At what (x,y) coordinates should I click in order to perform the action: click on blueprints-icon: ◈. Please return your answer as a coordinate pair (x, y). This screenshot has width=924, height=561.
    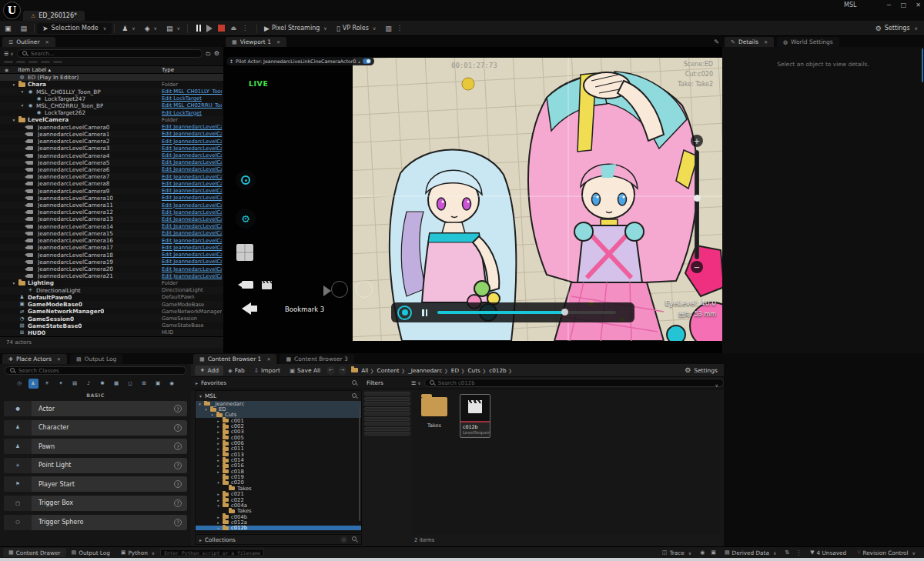
    Looking at the image, I should click on (151, 28).